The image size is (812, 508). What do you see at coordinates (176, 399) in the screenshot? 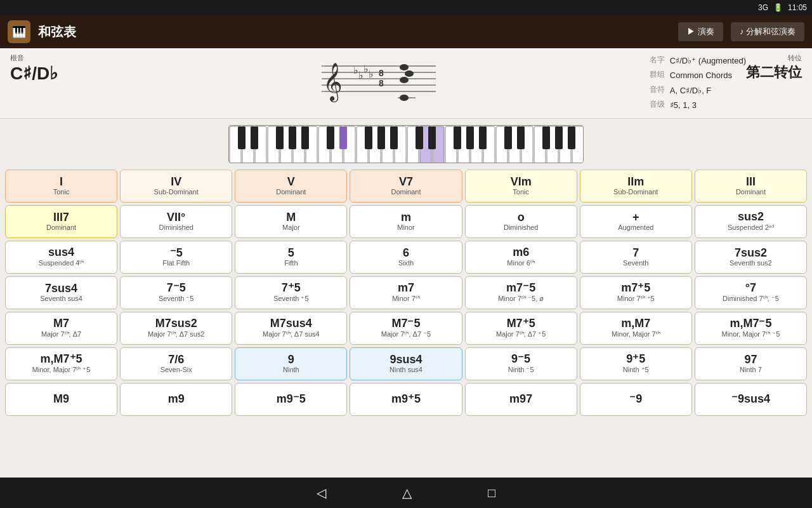
I see `chord-cell-name: m9` at bounding box center [176, 399].